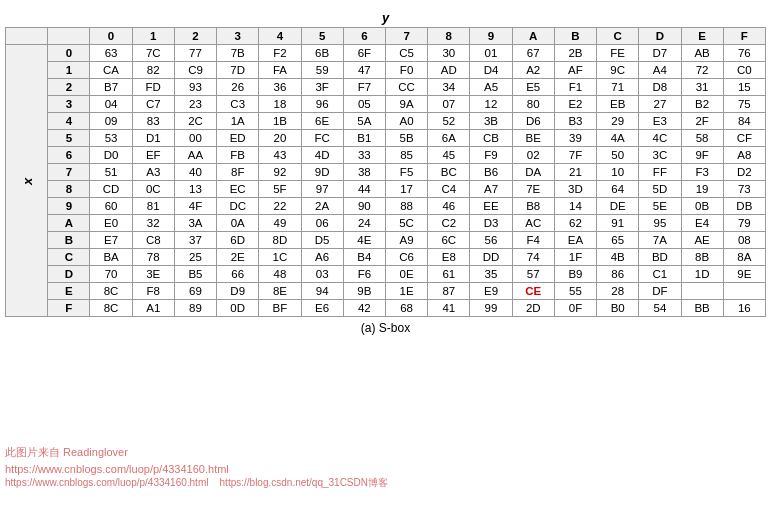  What do you see at coordinates (449, 308) in the screenshot?
I see `cell: 41` at bounding box center [449, 308].